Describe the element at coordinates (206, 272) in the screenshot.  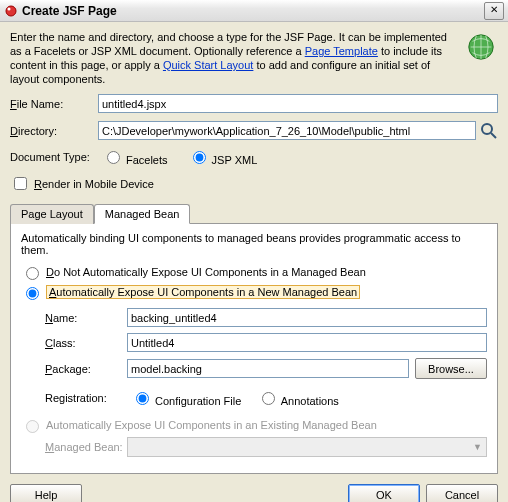
I see `opt-none-label: Do Not Automatically Expose UI Component…` at that location.